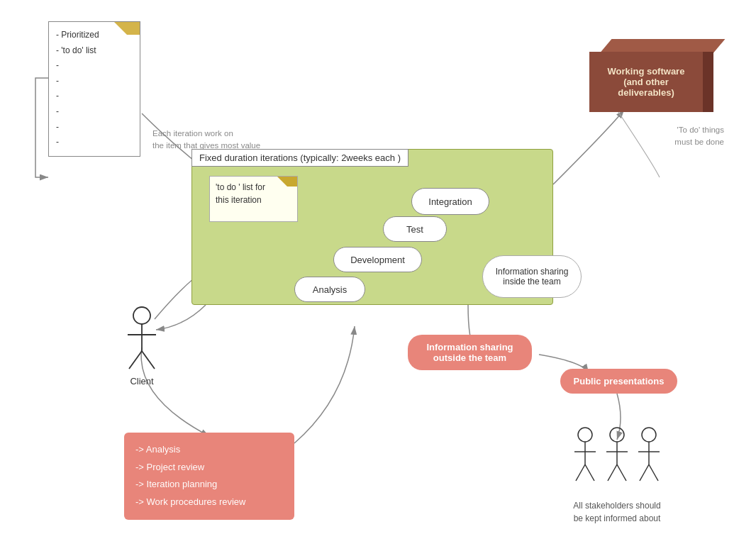  Describe the element at coordinates (617, 512) in the screenshot. I see `all-stakeholders-label: All stakeholders shouldbe kept informed …` at that location.